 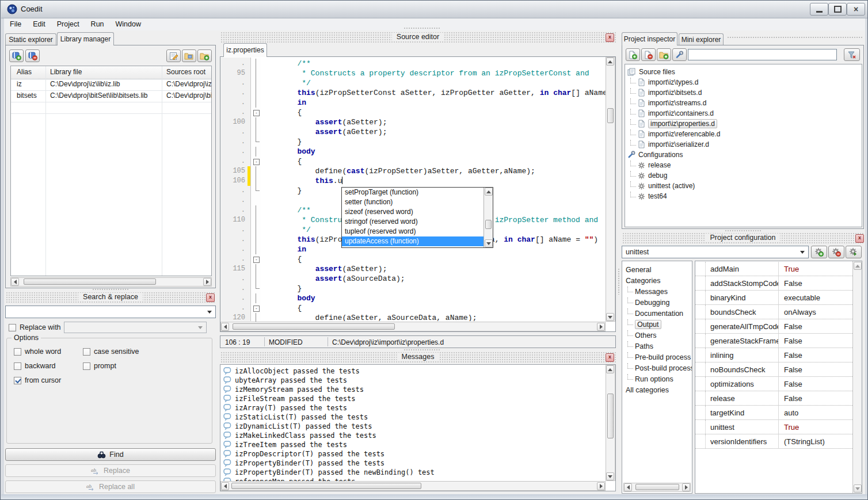 What do you see at coordinates (174, 56) in the screenshot?
I see `edit-library-button` at bounding box center [174, 56].